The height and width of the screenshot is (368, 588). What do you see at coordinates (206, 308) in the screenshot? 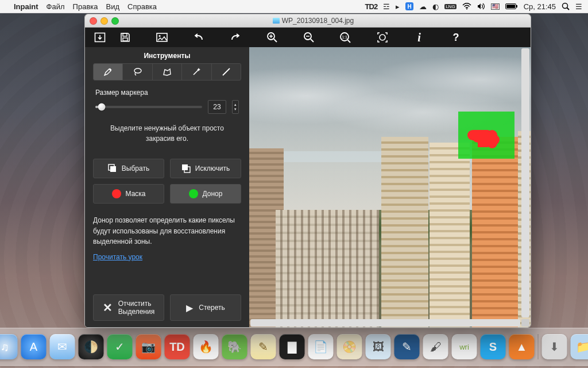
I see `erase-button: ▶ Стереть` at bounding box center [206, 308].